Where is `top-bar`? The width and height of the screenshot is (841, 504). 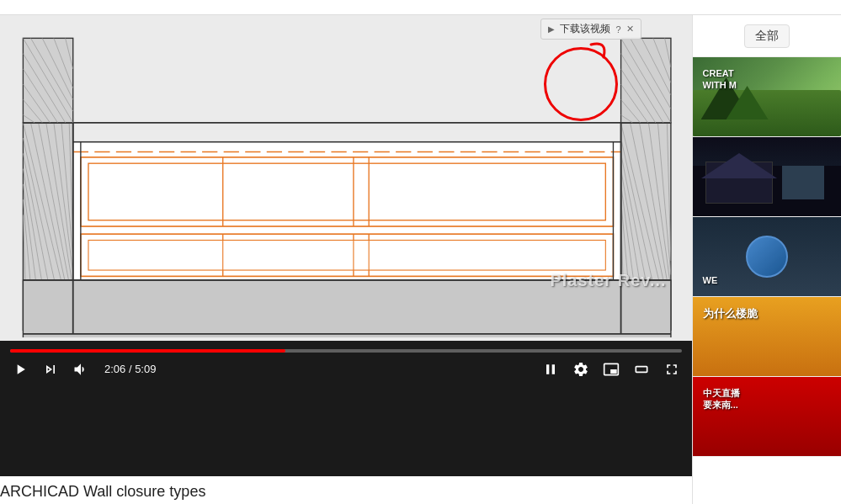
top-bar is located at coordinates (421, 8).